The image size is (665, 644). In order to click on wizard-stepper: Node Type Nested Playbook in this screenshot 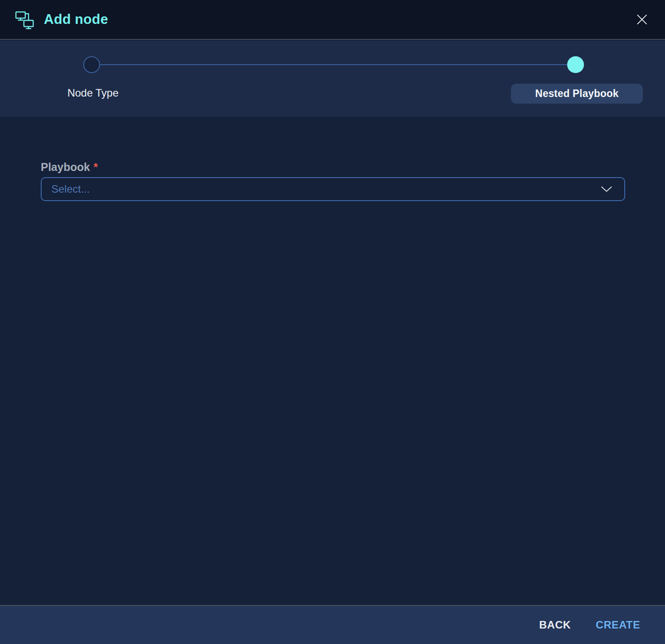, I will do `click(332, 79)`.